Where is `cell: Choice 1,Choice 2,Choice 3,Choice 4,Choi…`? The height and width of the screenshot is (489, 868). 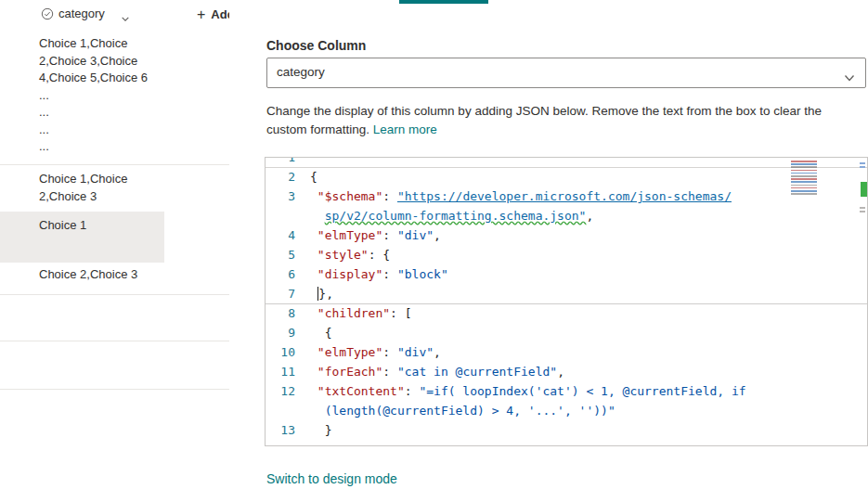 cell: Choice 1,Choice 2,Choice 3,Choice 4,Choi… is located at coordinates (115, 93).